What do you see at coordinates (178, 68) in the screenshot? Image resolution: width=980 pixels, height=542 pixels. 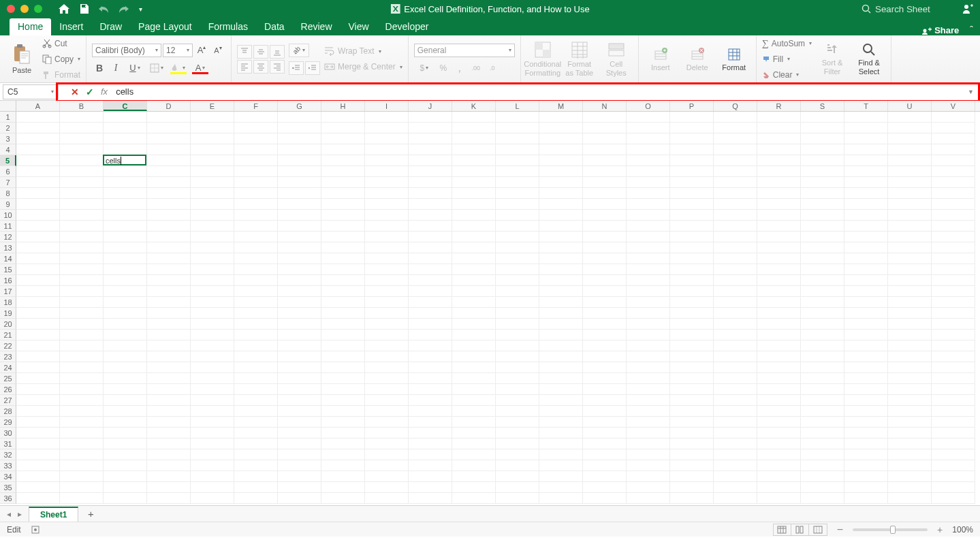 I see `fill-color-button: ▾` at bounding box center [178, 68].